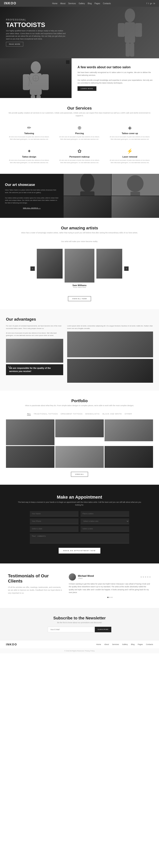 This screenshot has width=159, height=868. What do you see at coordinates (15, 44) in the screenshot?
I see `hero-read-more-button: READ MORE` at bounding box center [15, 44].